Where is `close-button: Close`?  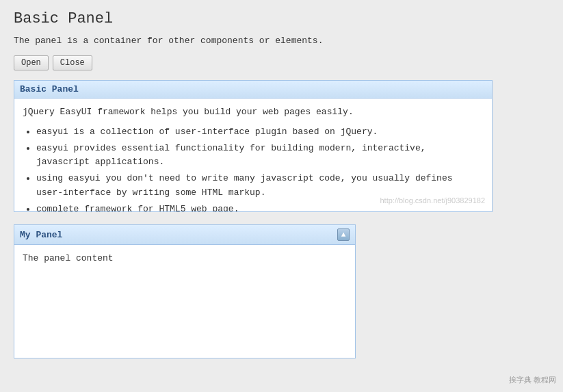 close-button: Close is located at coordinates (73, 63).